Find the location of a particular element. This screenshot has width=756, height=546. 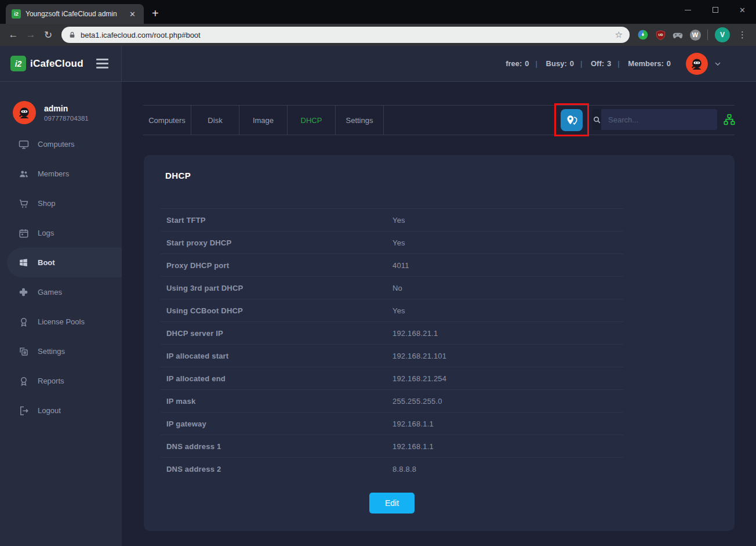

maximize-icon is located at coordinates (715, 10).